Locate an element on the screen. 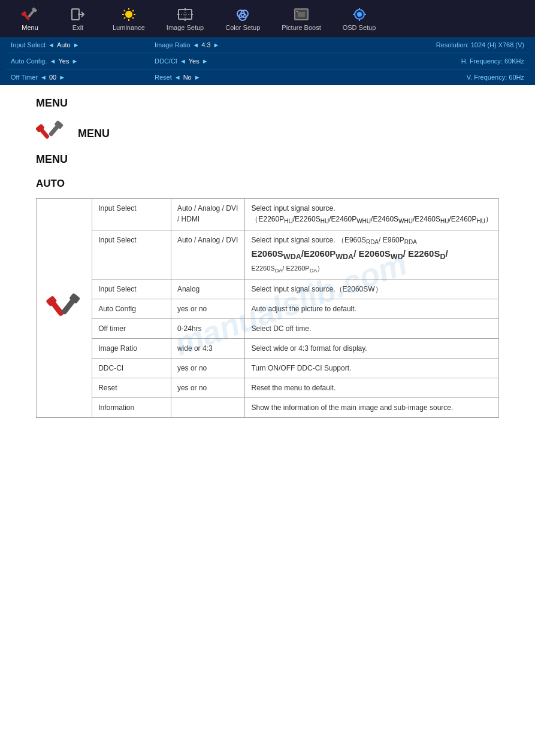 The height and width of the screenshot is (756, 535). table-cell-name-4: Auto Config is located at coordinates (132, 309).